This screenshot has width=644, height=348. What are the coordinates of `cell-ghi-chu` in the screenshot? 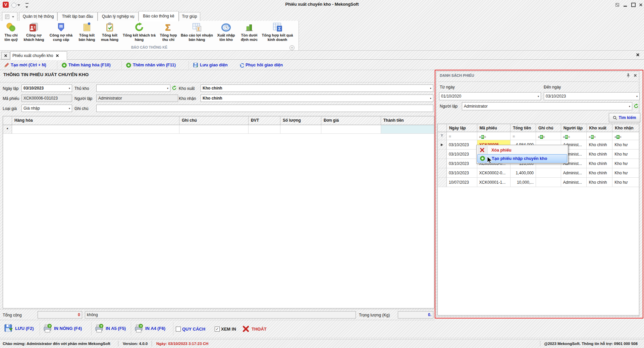 It's located at (214, 129).